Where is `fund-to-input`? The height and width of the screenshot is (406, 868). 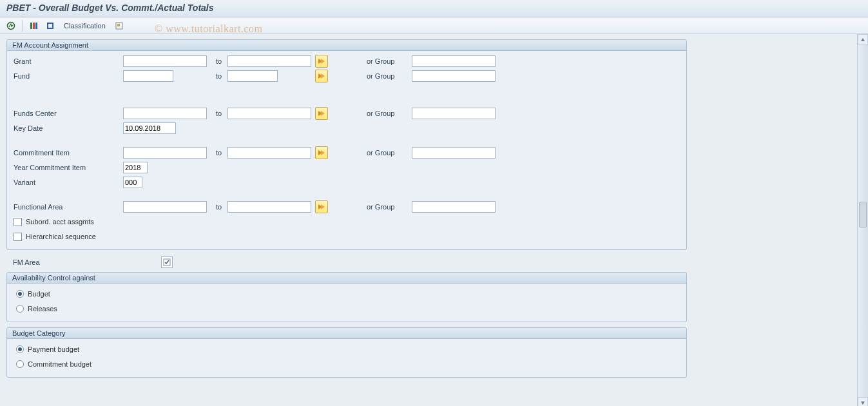
fund-to-input is located at coordinates (253, 76).